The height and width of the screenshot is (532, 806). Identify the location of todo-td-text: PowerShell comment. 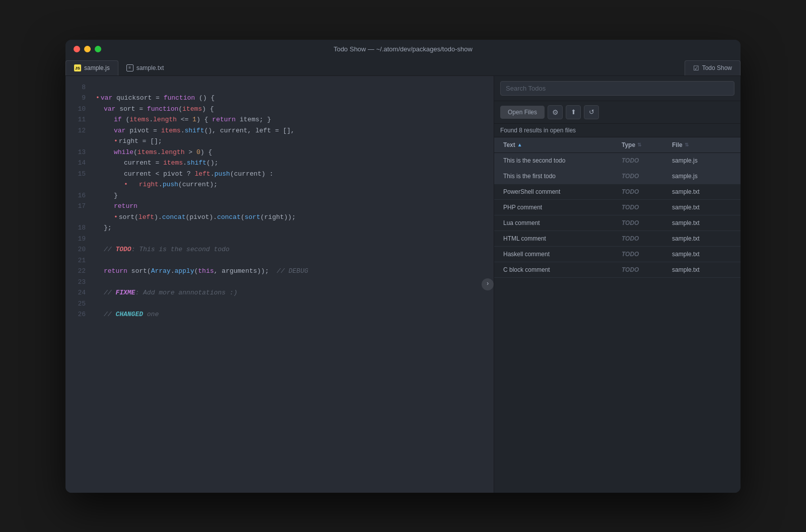
(559, 192).